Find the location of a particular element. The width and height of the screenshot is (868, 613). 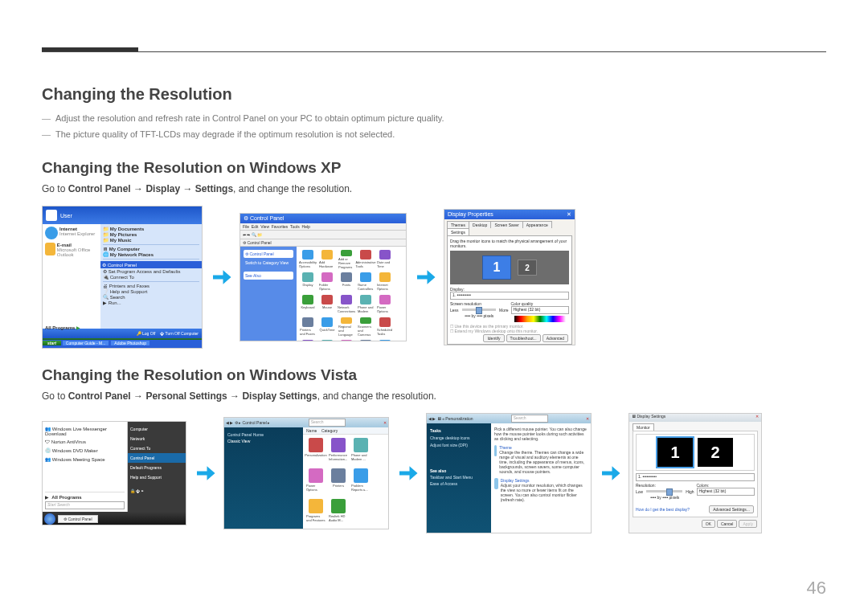

taskbar: ⚙ Control Panel is located at coordinates (114, 519).